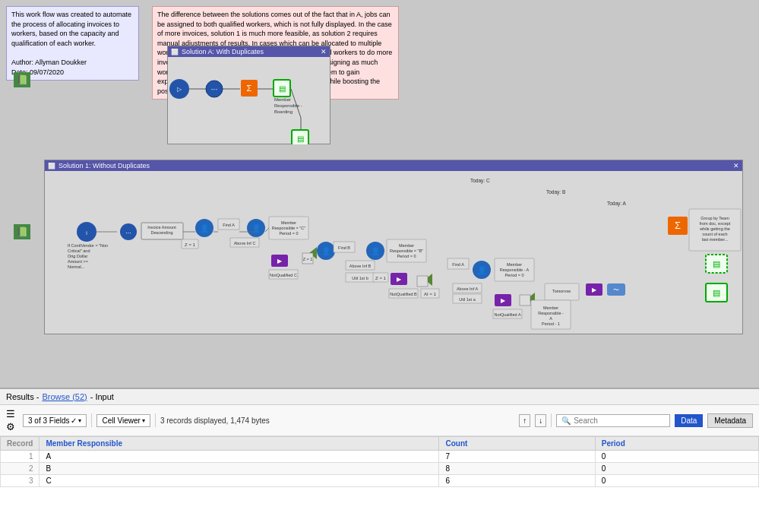 The image size is (759, 532). I want to click on svg-text: Critical" and, so click(79, 251).